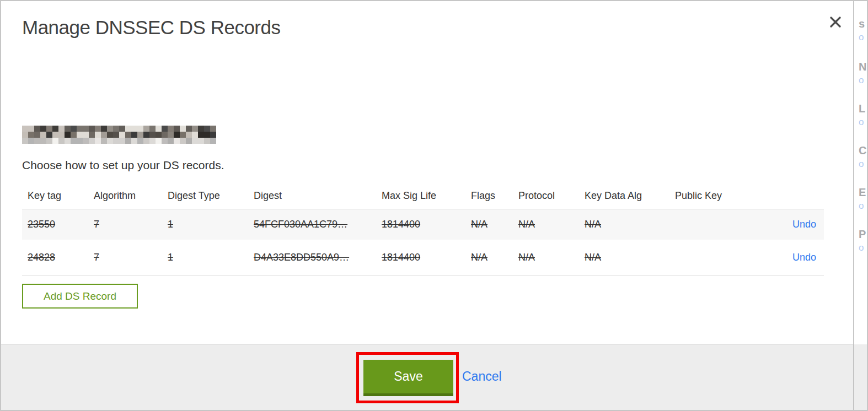 The image size is (868, 411). Describe the element at coordinates (861, 378) in the screenshot. I see `background-footer-area` at that location.